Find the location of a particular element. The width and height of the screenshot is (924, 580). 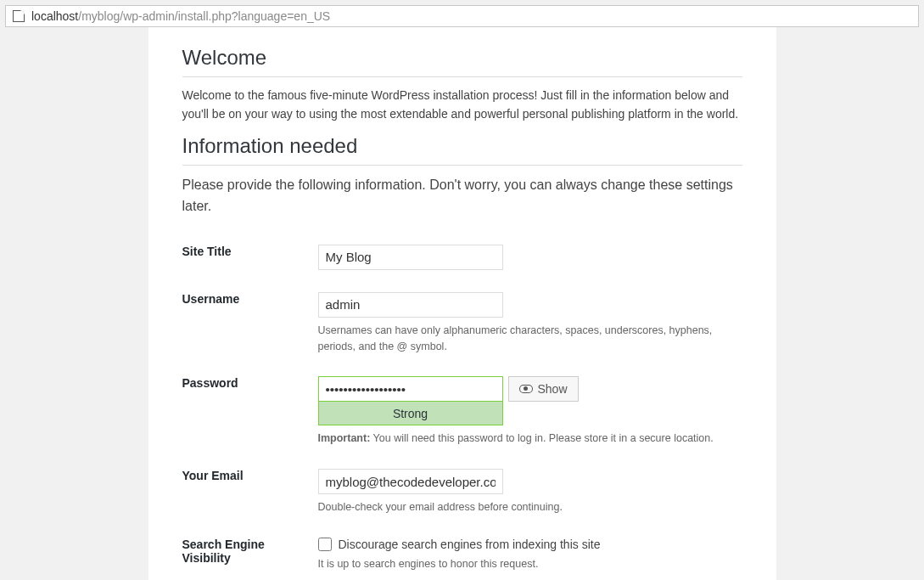

username-input is located at coordinates (411, 305).